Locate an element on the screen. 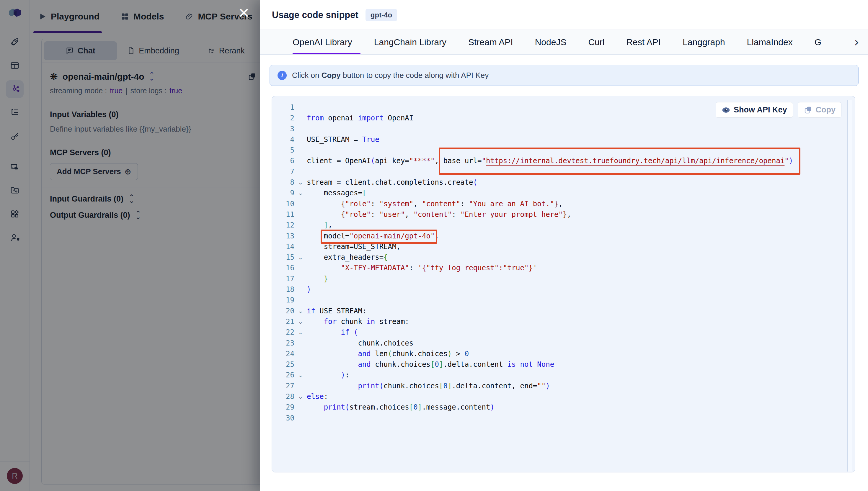 The image size is (868, 491). code-scrollbar is located at coordinates (850, 286).